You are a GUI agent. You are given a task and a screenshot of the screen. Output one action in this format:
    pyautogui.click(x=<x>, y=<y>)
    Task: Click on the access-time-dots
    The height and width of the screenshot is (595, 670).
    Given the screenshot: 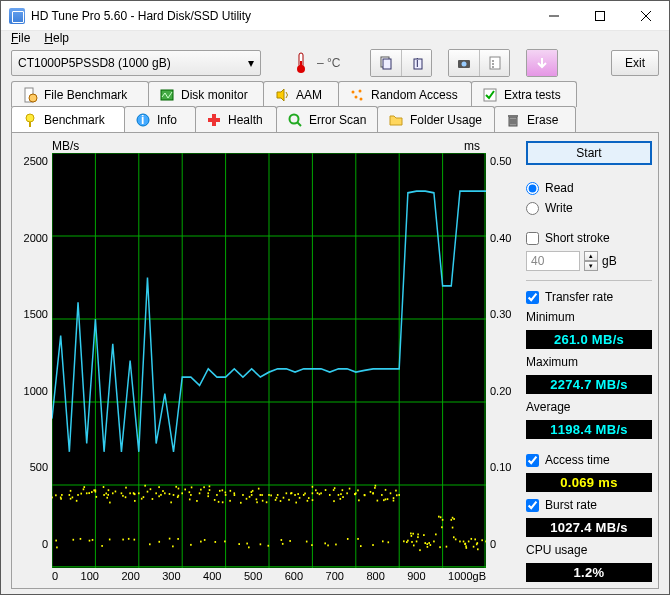 What is the action you would take?
    pyautogui.click(x=269, y=518)
    